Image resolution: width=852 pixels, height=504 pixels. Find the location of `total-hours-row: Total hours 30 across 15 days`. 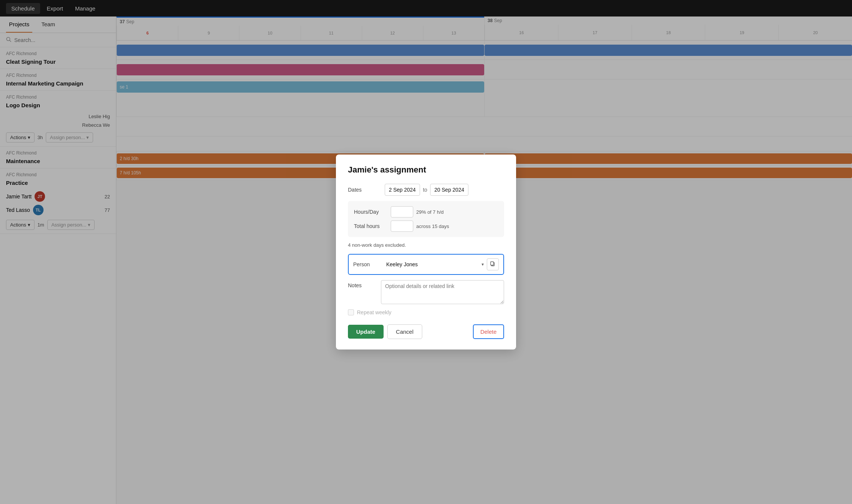

total-hours-row: Total hours 30 across 15 days is located at coordinates (426, 226).